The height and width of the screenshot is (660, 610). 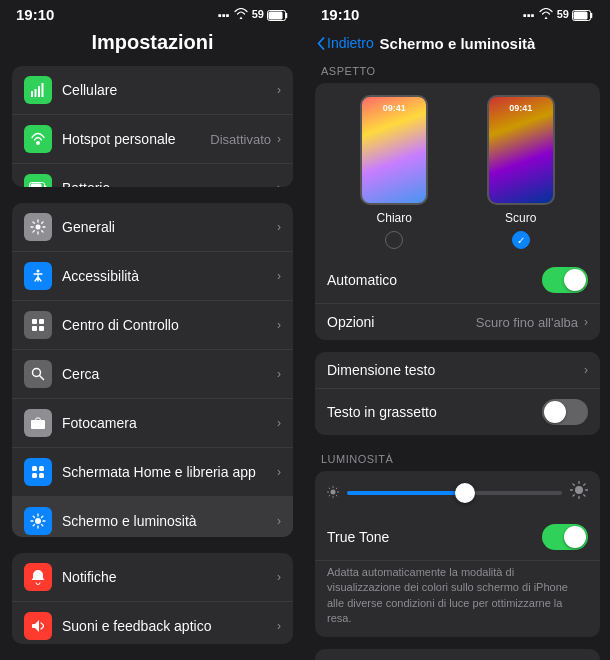 What do you see at coordinates (458, 599) in the screenshot?
I see `true-tone-description: Adatta automaticamente la modalità di vi…` at bounding box center [458, 599].